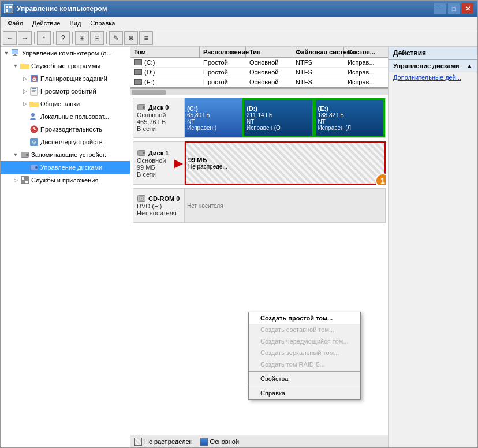 This screenshot has height=448, width=478. Describe the element at coordinates (34, 117) in the screenshot. I see `users-icon` at that location.